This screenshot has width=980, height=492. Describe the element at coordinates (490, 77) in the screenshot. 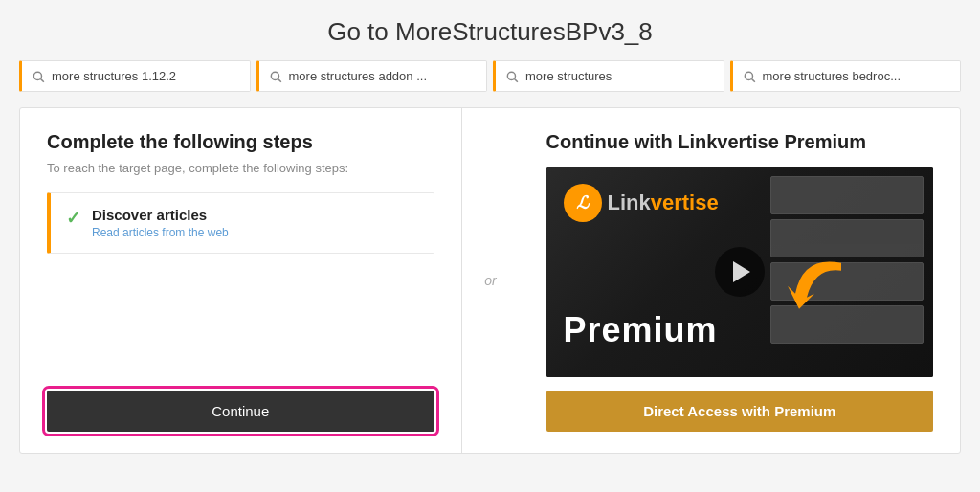

I see `search-bar-row: more structures 1.12.2 more structures a…` at that location.